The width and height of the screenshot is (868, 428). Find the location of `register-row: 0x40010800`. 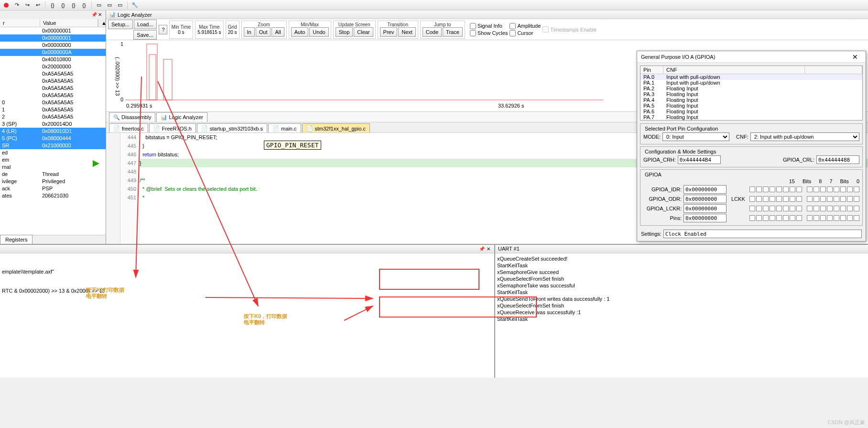

register-row: 0x40010800 is located at coordinates (53, 59).